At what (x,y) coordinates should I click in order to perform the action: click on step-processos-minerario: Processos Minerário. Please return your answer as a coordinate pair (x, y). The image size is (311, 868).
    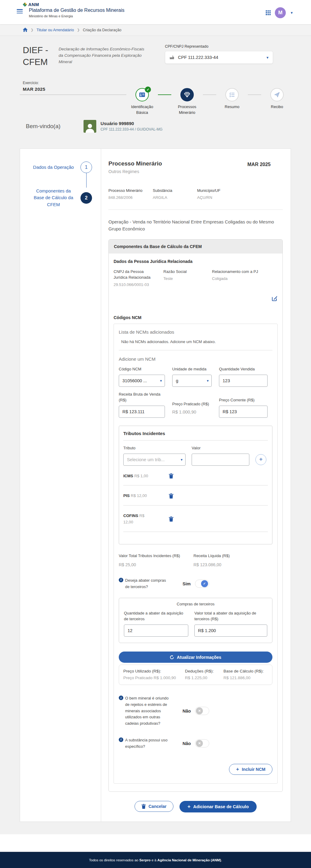
    Looking at the image, I should click on (187, 102).